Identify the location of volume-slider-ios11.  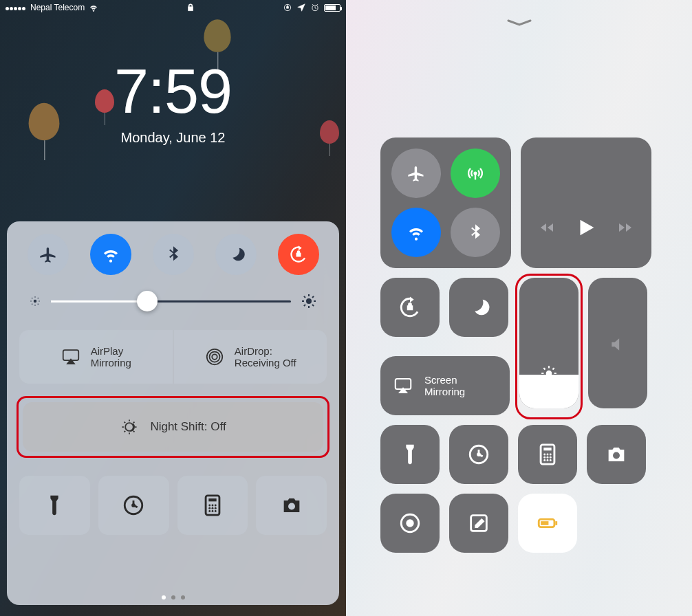
(618, 343).